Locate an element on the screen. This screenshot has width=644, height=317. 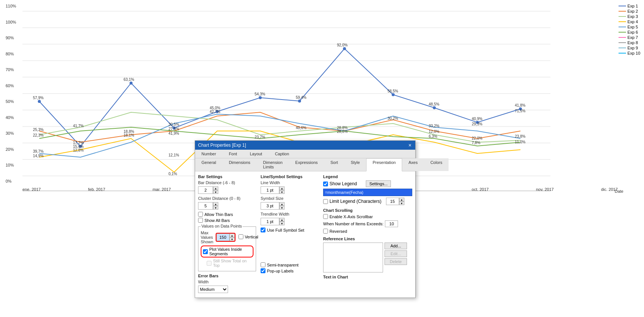
use-full-symbol-checkbox is located at coordinates (263, 230).